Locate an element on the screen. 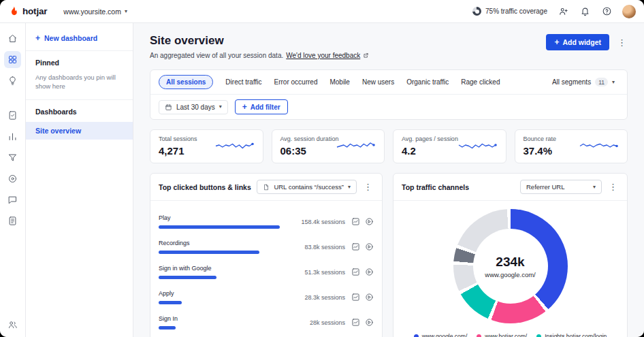 This screenshot has width=644, height=337. date-range-picker: Last 30 days ▾ is located at coordinates (193, 108).